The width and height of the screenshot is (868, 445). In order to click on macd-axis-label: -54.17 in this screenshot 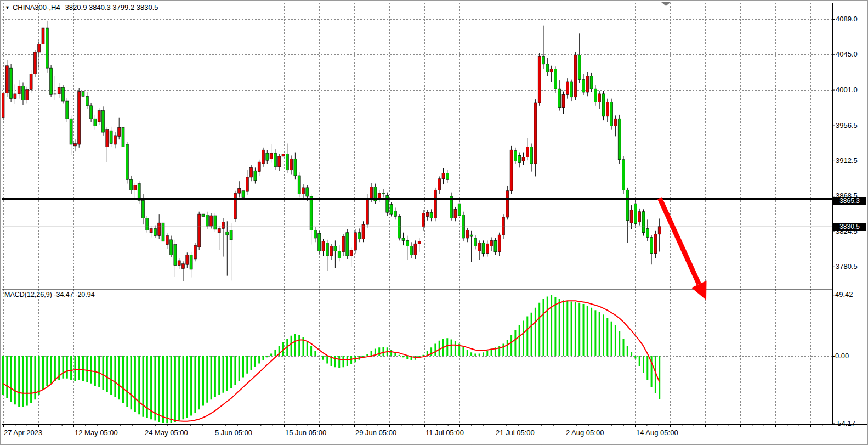, I will do `click(846, 424)`.